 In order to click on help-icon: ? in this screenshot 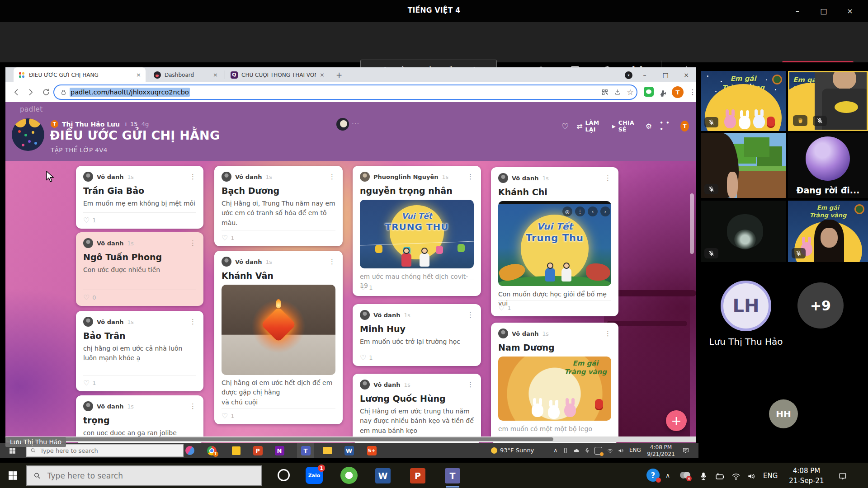, I will do `click(653, 475)`.